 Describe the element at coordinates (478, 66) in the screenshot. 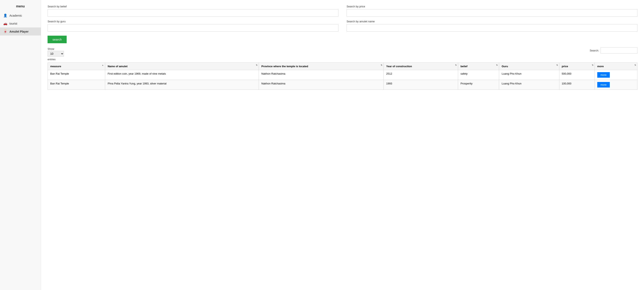

I see `col-header-belief: belief ⇅` at that location.